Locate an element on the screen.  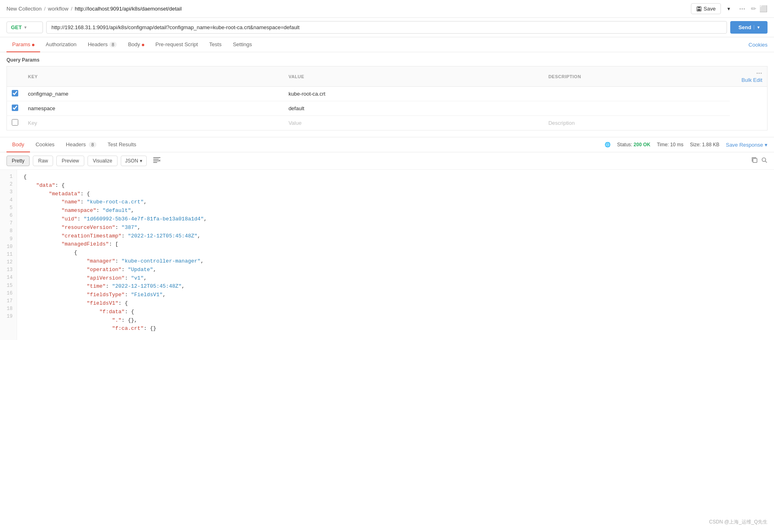
param-value-3: Value is located at coordinates (413, 123).